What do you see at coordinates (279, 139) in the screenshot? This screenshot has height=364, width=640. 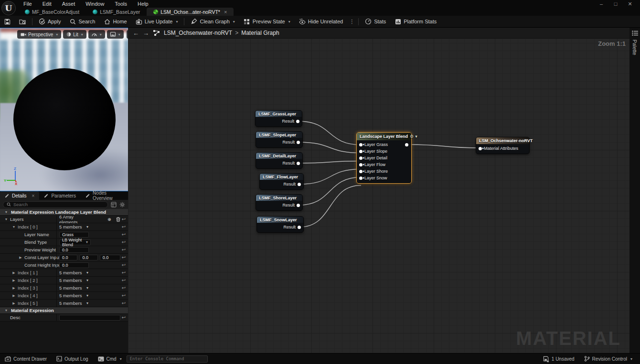 I see `graph-node-slope: LSMF_SlopeLayerResult` at bounding box center [279, 139].